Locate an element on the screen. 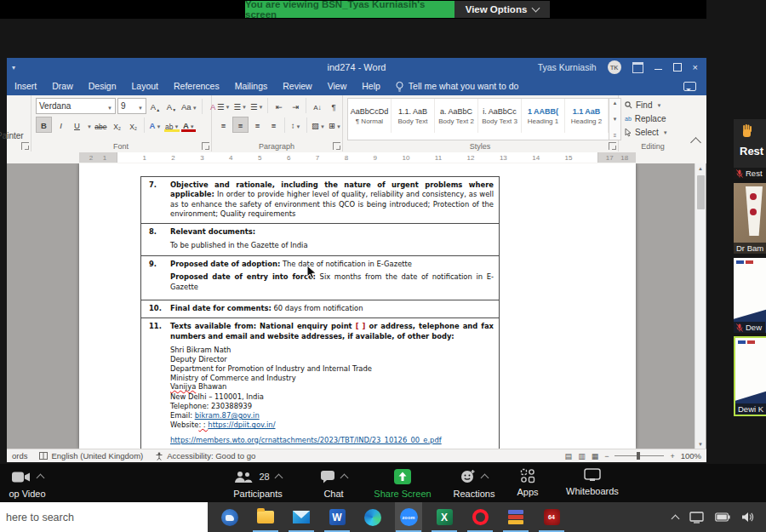 This screenshot has height=532, width=766. ribbon-tab: Help is located at coordinates (371, 86).